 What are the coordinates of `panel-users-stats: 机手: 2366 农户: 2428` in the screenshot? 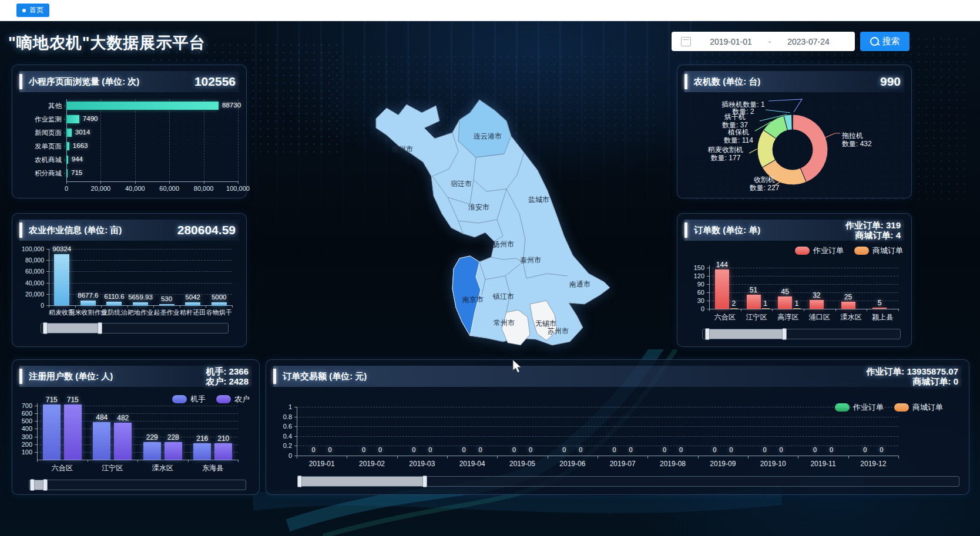 It's located at (229, 376).